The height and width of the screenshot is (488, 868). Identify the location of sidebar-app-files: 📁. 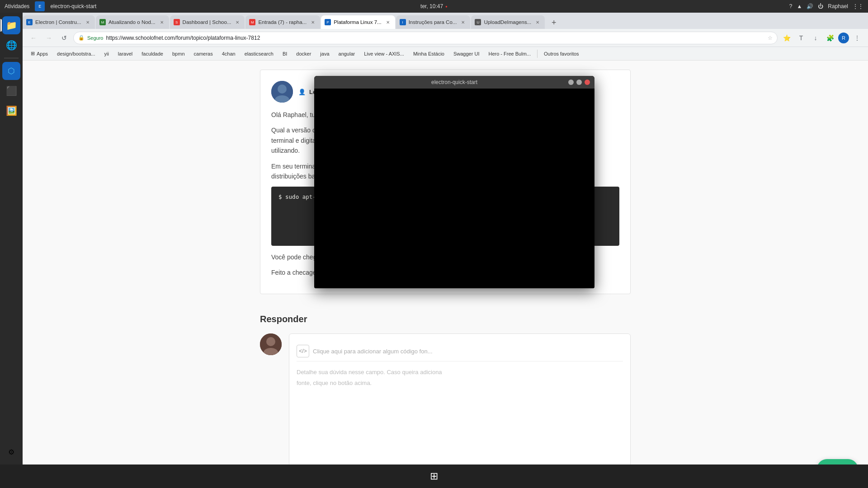
(11, 25).